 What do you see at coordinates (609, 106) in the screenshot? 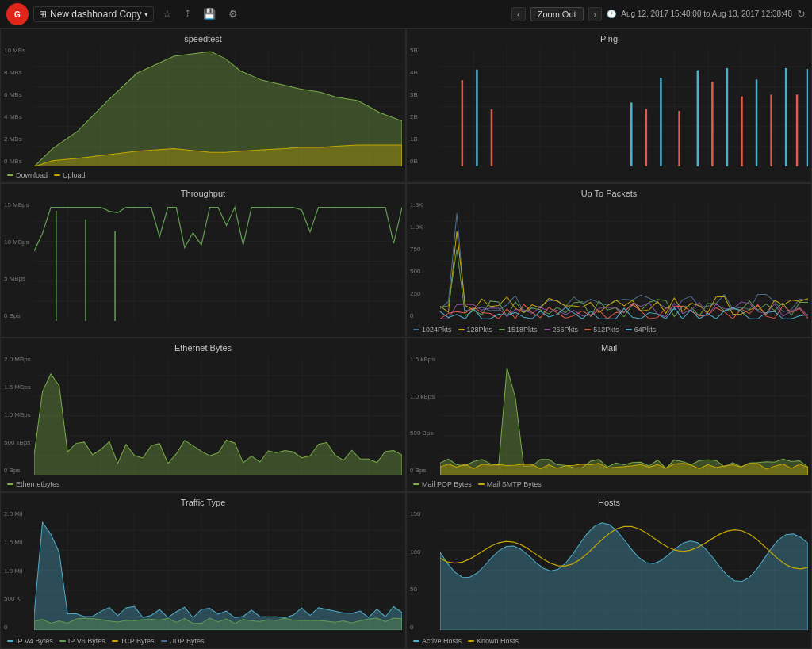
I see `panel-ping: Ping5B4B3B2B1B0B16:0018:0020:0022:0000:0…` at bounding box center [609, 106].